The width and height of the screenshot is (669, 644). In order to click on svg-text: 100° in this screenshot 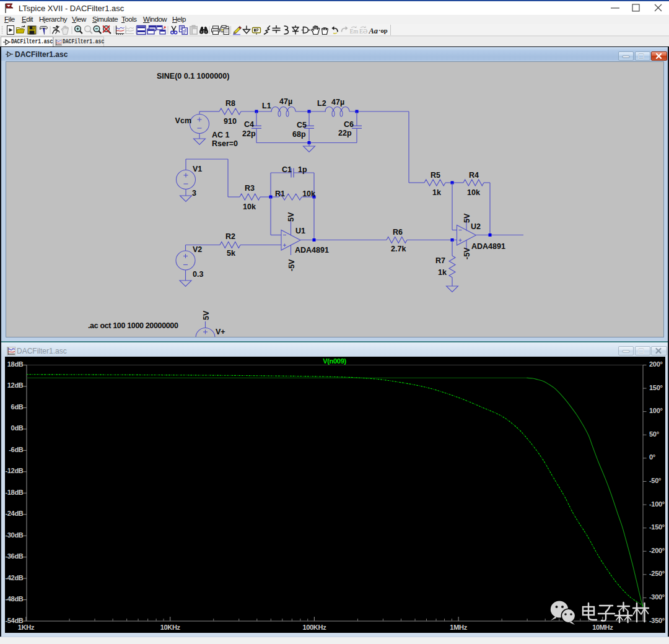, I will do `click(656, 411)`.